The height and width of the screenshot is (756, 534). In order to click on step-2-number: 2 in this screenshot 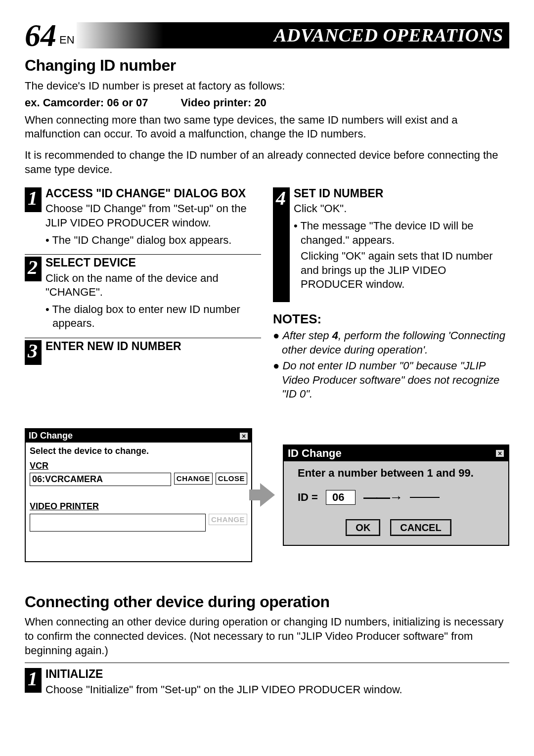, I will do `click(33, 269)`.